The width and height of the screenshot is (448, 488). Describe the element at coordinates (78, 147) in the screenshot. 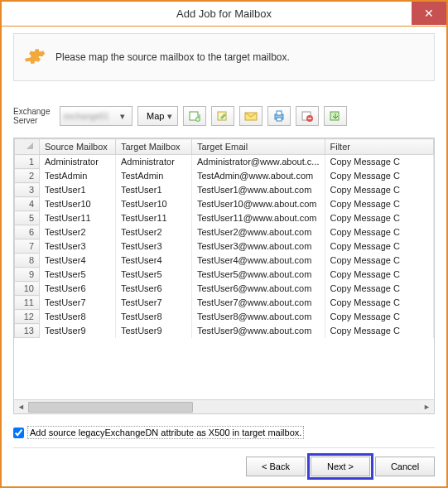

I see `col-source: Source Mailbox` at that location.